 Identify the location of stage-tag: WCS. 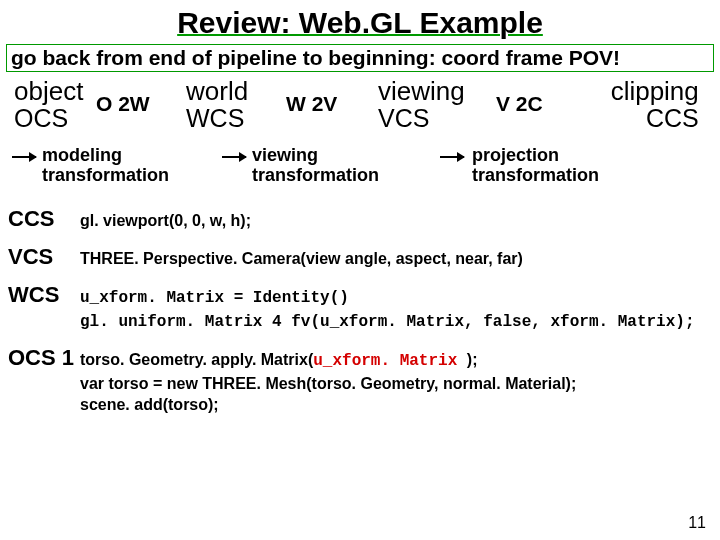
(44, 292).